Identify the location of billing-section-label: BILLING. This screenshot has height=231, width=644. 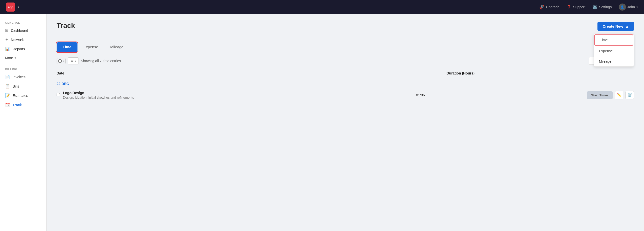
(23, 69).